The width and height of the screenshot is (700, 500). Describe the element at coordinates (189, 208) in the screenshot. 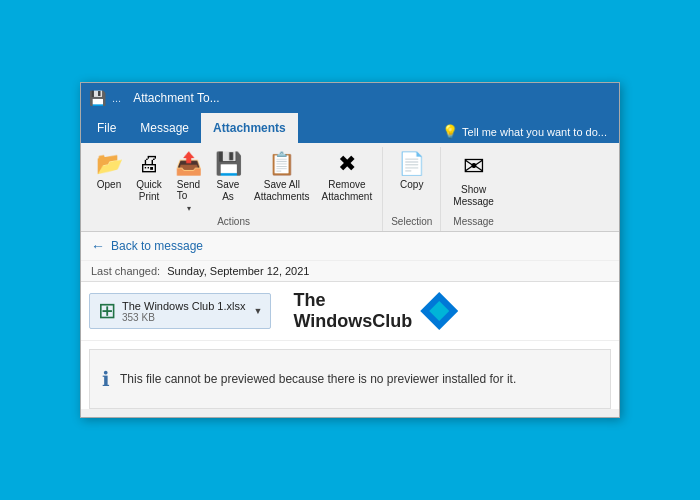

I see `send-to-arrow: ▾` at that location.